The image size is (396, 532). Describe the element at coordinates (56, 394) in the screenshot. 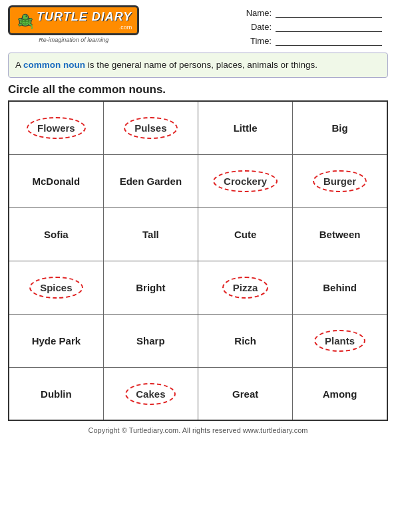

I see `table-cell: Dublin` at that location.